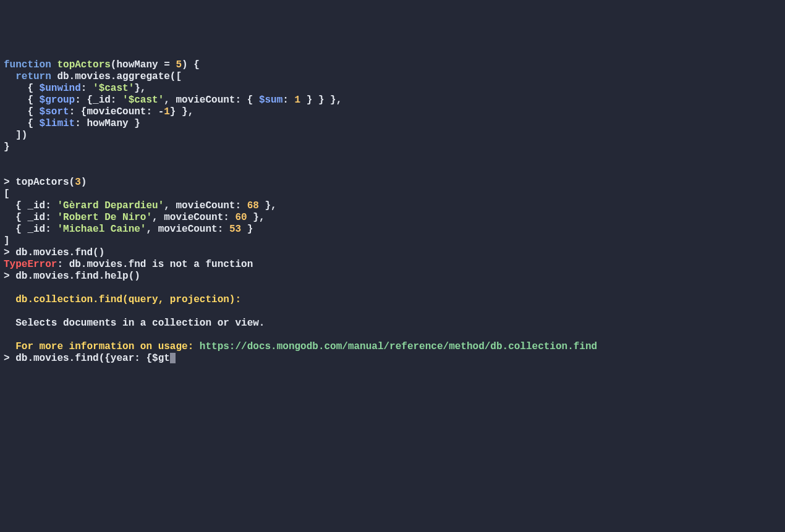 The width and height of the screenshot is (785, 532). What do you see at coordinates (297, 100) in the screenshot?
I see `group-num: 1` at bounding box center [297, 100].